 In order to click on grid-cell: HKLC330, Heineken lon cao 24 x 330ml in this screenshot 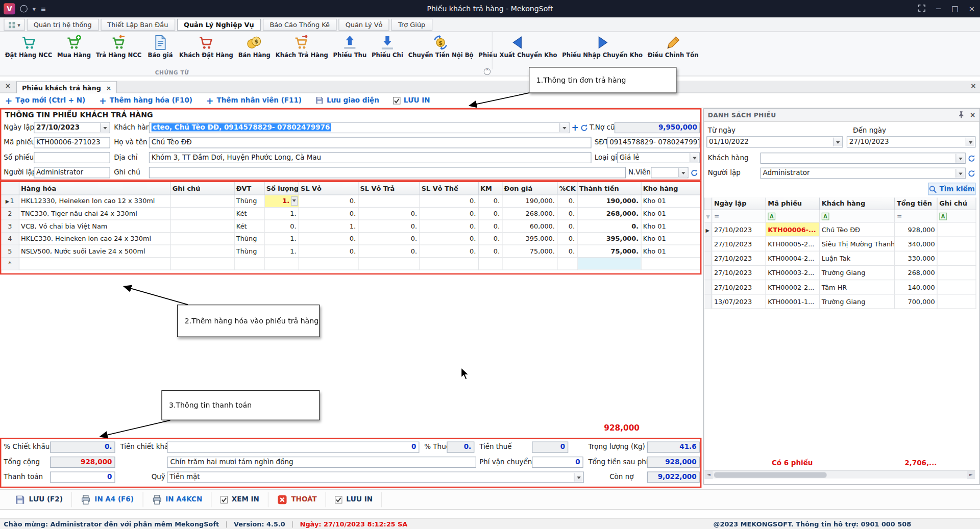, I will do `click(95, 239)`.